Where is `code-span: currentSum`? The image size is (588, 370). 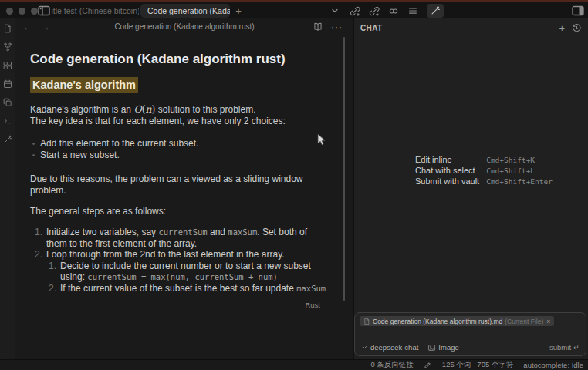 code-span: currentSum is located at coordinates (182, 232).